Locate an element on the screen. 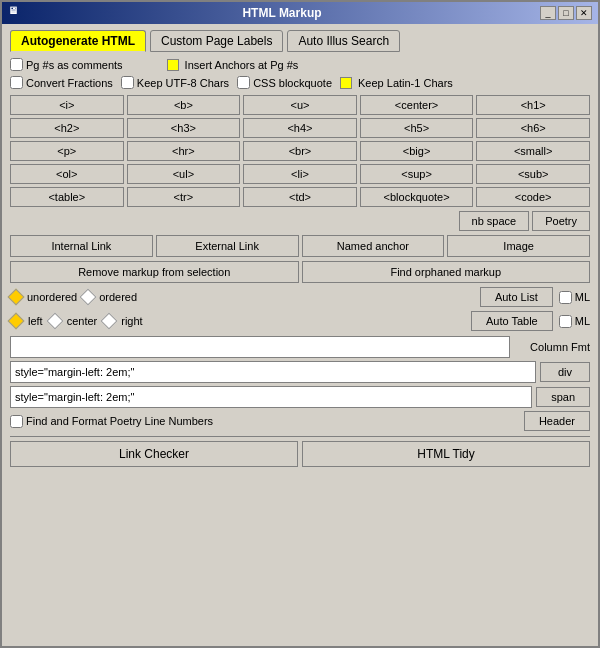  tag-sup: <sup> is located at coordinates (417, 174).